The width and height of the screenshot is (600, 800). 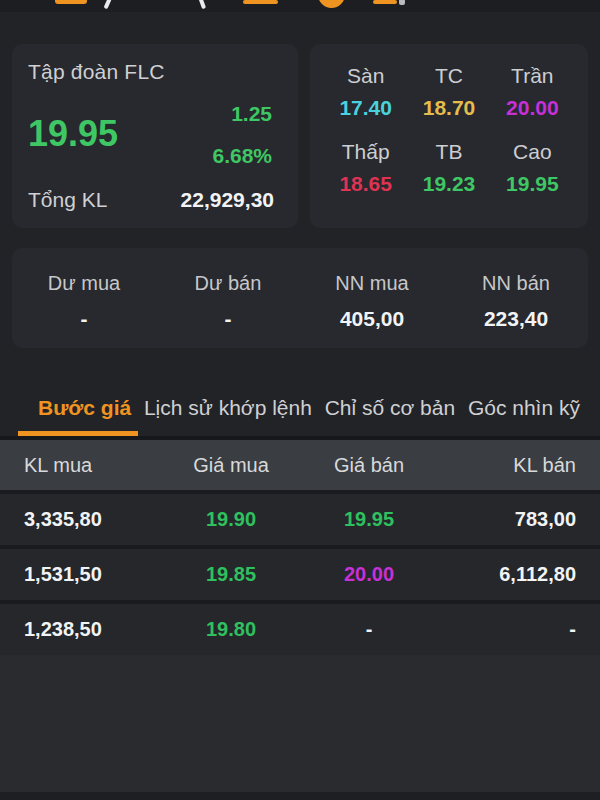 What do you see at coordinates (153, 72) in the screenshot?
I see `company-name: Tập đoàn FLC` at bounding box center [153, 72].